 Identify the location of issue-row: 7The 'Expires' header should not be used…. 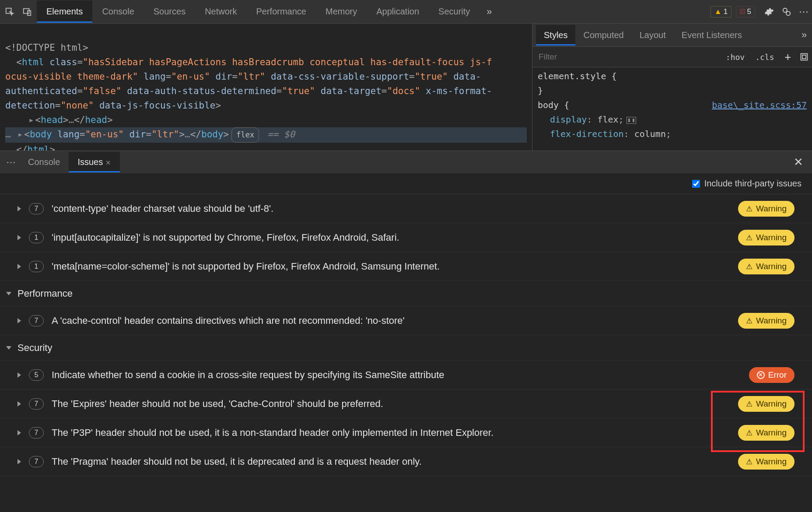
(406, 404).